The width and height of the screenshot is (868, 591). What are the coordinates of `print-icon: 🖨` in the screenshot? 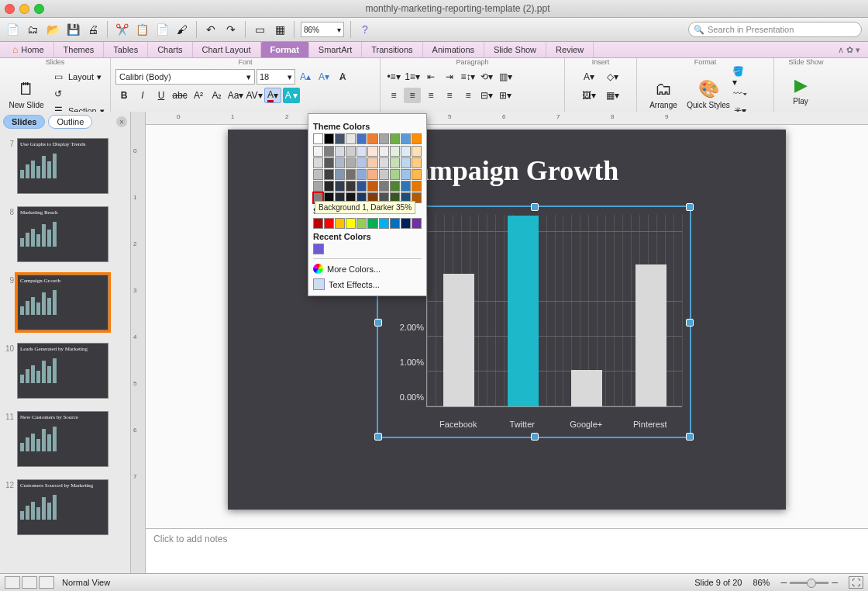 It's located at (93, 29).